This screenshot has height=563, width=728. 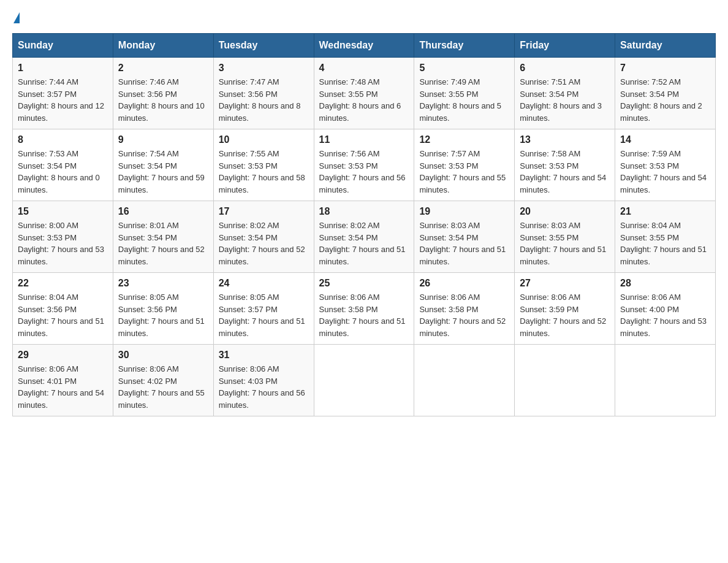 What do you see at coordinates (63, 45) in the screenshot?
I see `day-of-week-header: Sunday` at bounding box center [63, 45].